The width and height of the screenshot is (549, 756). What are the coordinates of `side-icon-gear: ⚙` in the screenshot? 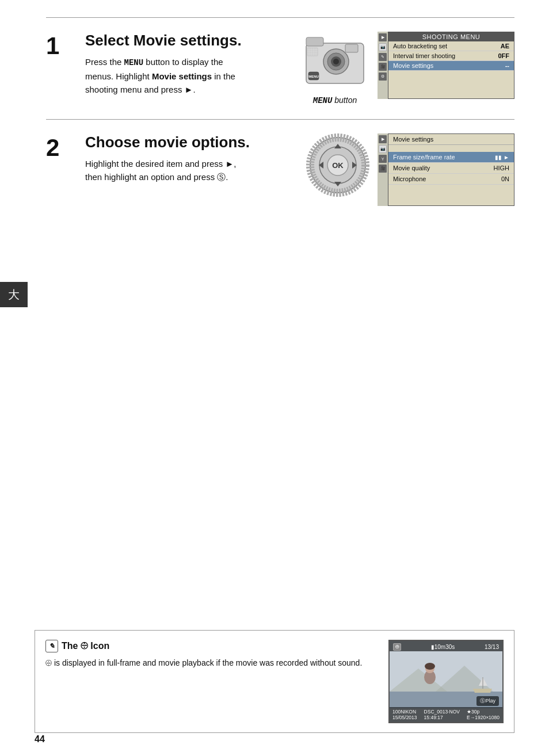 It's located at (383, 77).